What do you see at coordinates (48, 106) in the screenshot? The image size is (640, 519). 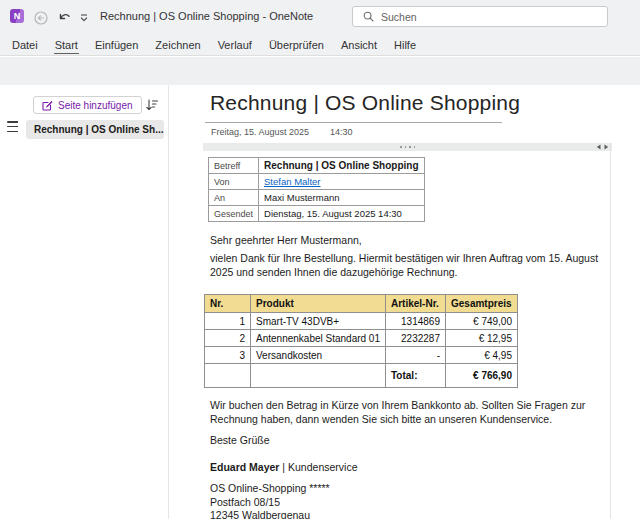 I see `compose-new-page-icon` at bounding box center [48, 106].